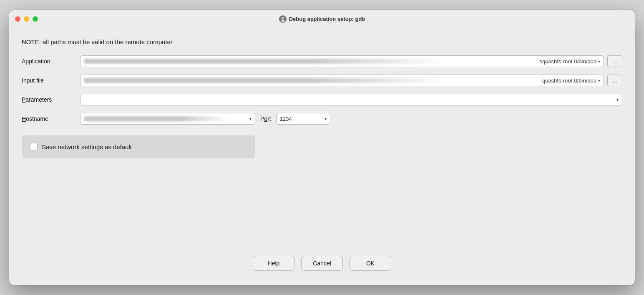 The width and height of the screenshot is (644, 295). What do you see at coordinates (164, 119) in the screenshot?
I see `hostname-blurred` at bounding box center [164, 119].